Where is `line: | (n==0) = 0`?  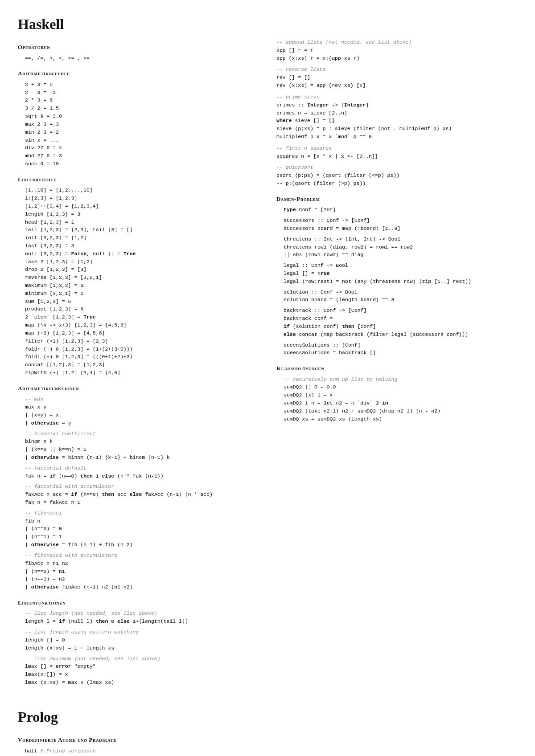 line: | (n==0) = 0 is located at coordinates (142, 529).